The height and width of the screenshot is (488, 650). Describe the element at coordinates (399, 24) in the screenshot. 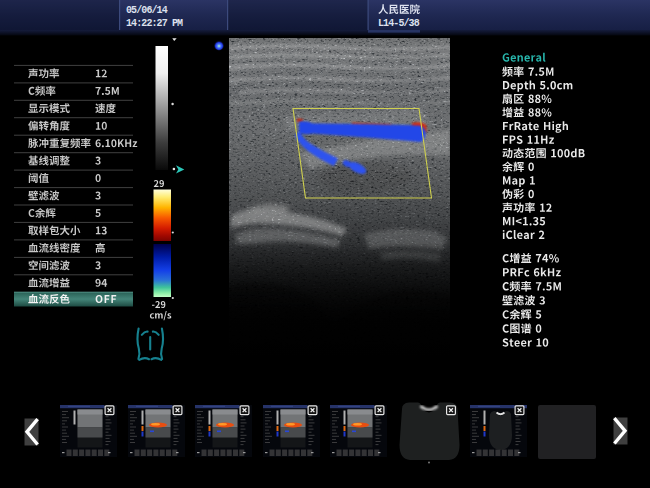

I see `svg-text: L14-5/38` at that location.